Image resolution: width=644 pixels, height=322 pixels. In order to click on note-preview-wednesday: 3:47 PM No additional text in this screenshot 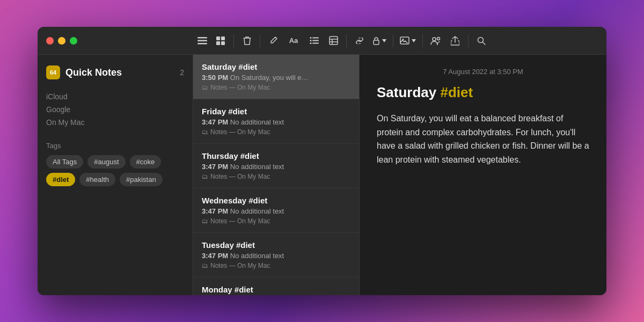, I will do `click(276, 211)`.